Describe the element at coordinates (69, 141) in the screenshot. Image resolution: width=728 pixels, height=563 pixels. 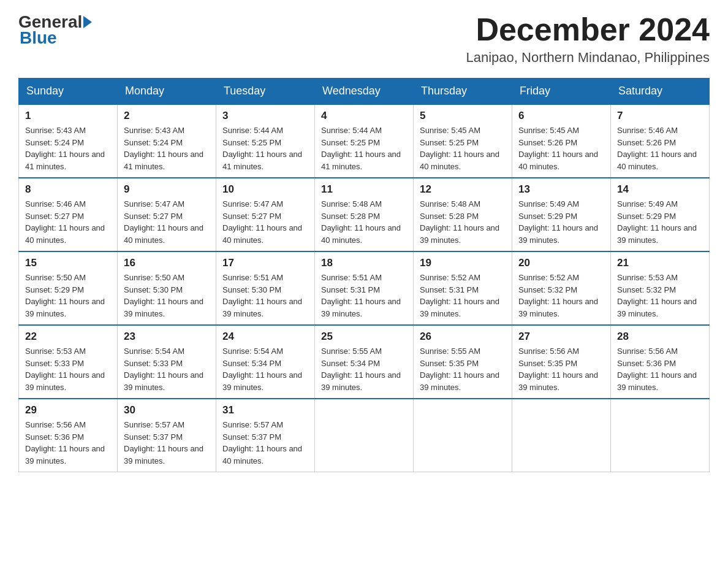
I see `calendar-cell: 1Sunrise: 5:43 AMSunset: 5:24 PMDaylight…` at that location.